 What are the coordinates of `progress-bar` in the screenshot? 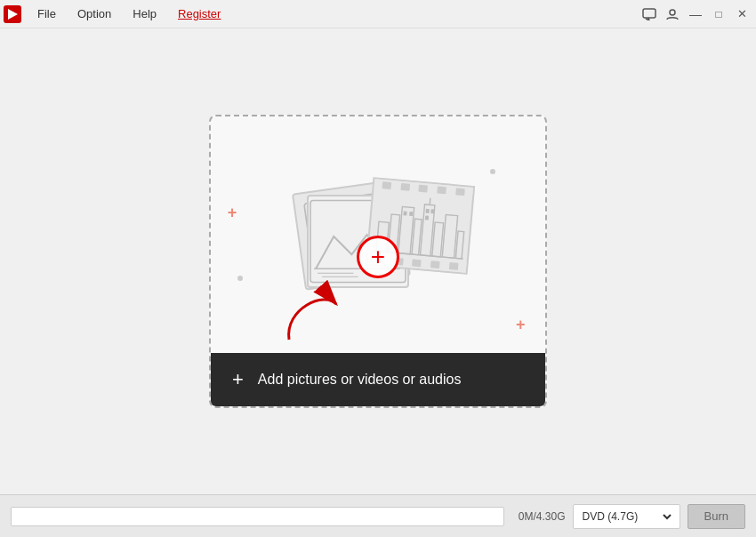 It's located at (258, 517).